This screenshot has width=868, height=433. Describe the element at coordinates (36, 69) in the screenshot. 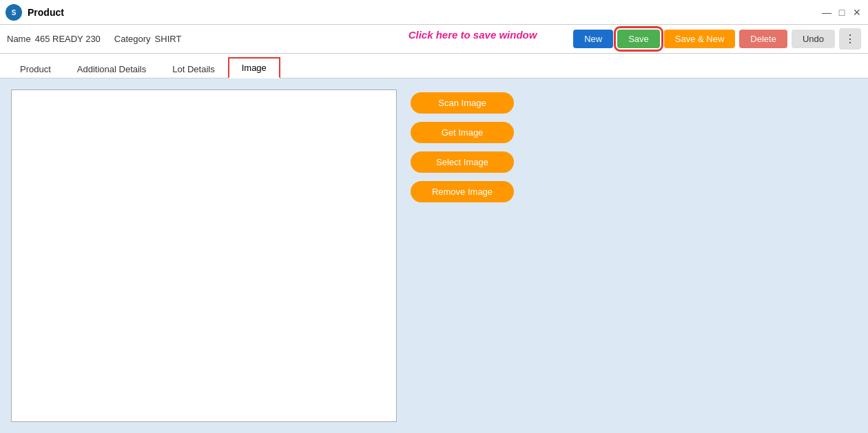

I see `tab-product: Product` at that location.